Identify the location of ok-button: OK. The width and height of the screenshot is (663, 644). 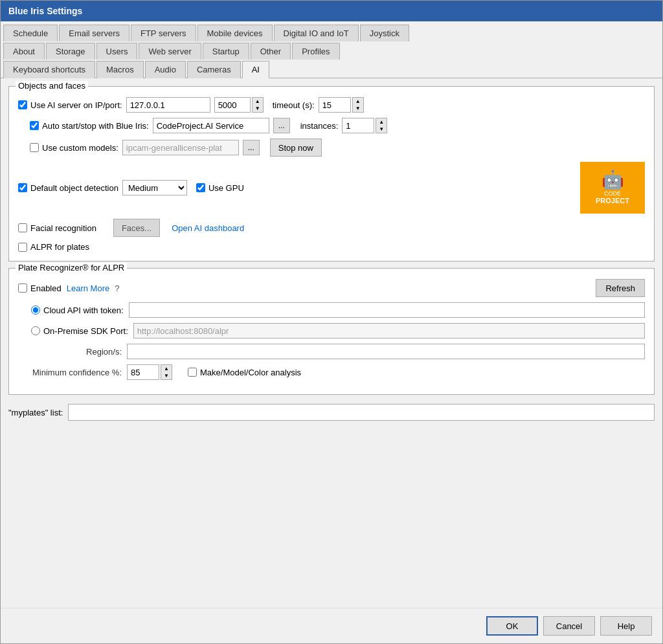
(512, 626).